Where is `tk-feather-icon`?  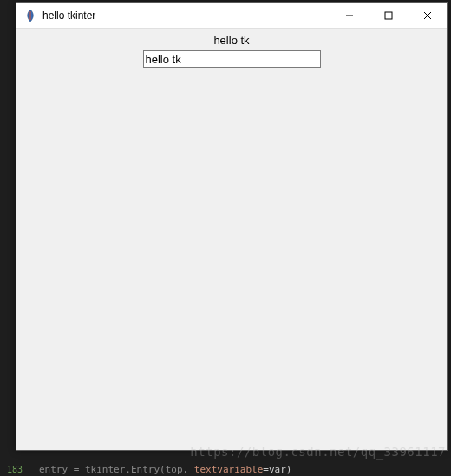
tk-feather-icon is located at coordinates (30, 16).